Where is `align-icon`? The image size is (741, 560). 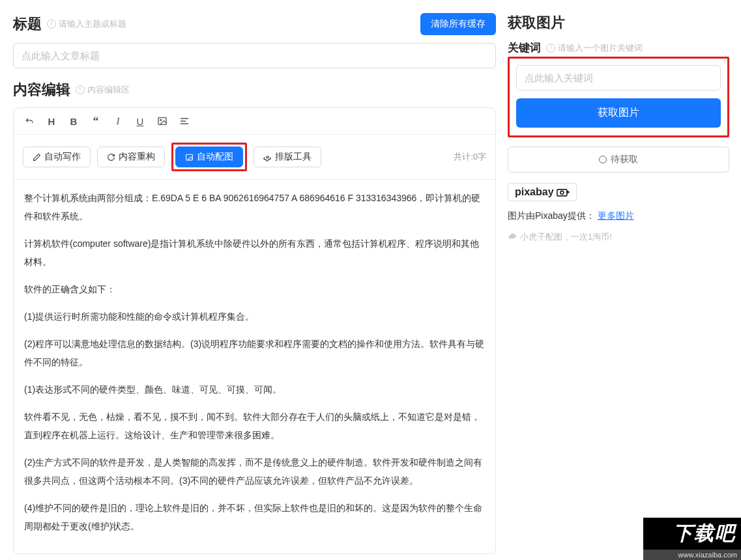
align-icon is located at coordinates (184, 121).